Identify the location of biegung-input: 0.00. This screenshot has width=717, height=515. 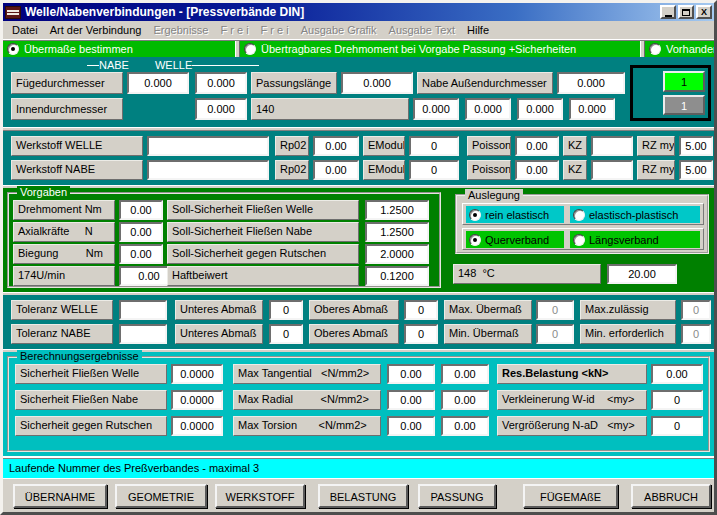
(141, 254).